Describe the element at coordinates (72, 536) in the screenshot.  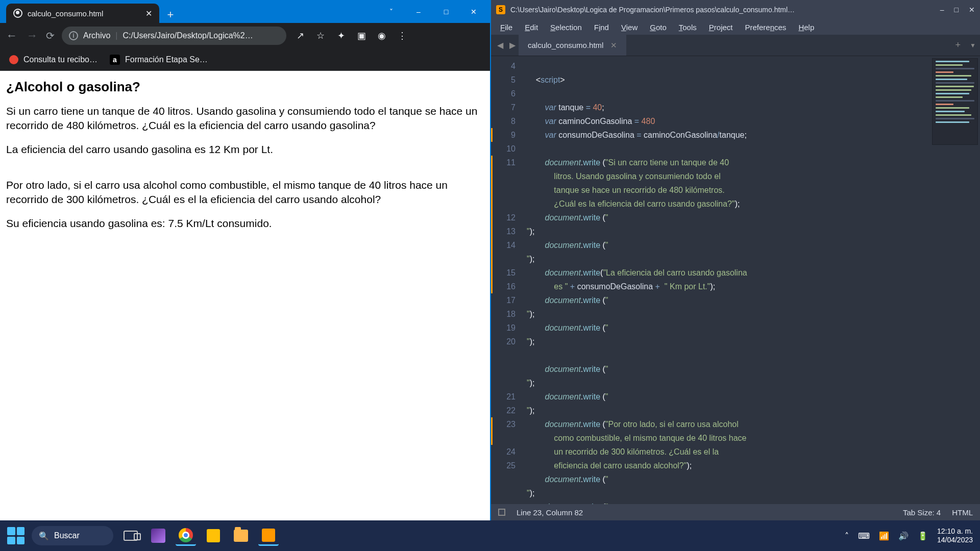
I see `taskbar-search: 🔍 Buscar` at that location.